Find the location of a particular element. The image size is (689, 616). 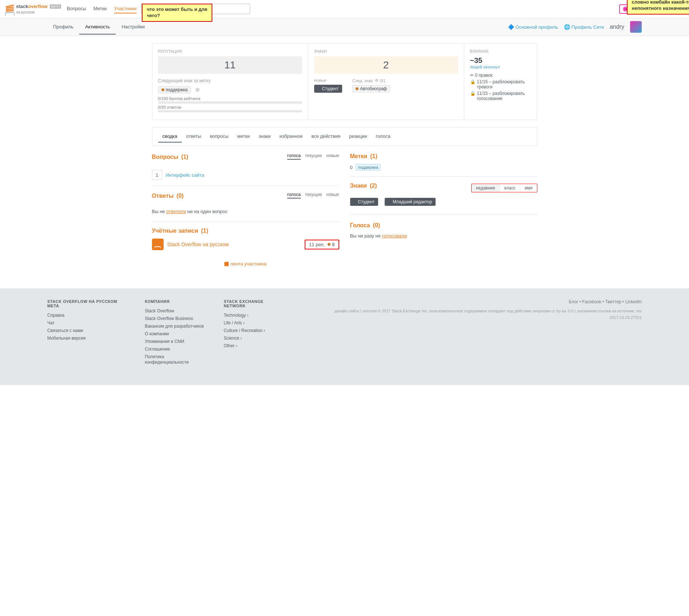

progress1-label: 0/100 баллов рейтинга is located at coordinates (230, 99).